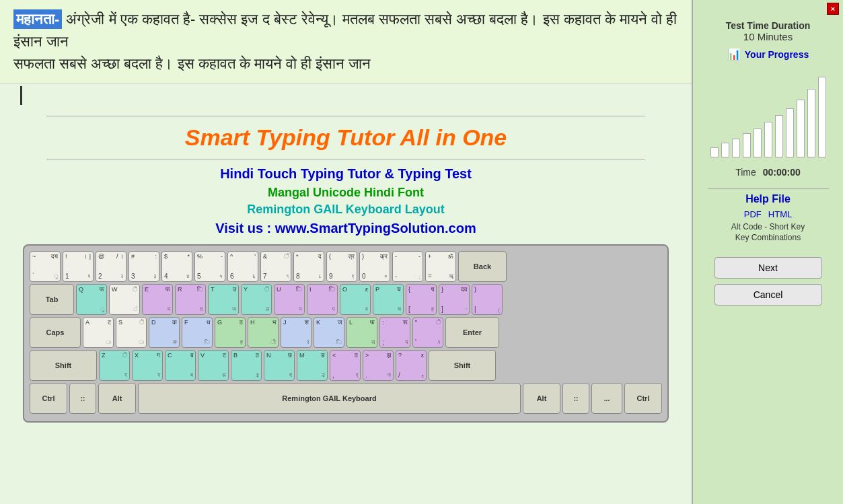 The width and height of the screenshot is (843, 504). Describe the element at coordinates (454, 299) in the screenshot. I see `key-bracket-close: }दव ]'` at that location.